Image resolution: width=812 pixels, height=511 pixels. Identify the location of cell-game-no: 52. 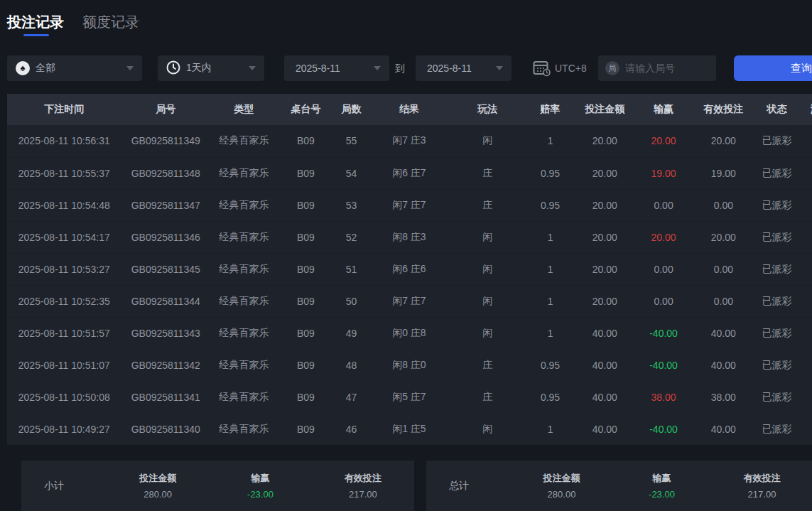
(352, 237).